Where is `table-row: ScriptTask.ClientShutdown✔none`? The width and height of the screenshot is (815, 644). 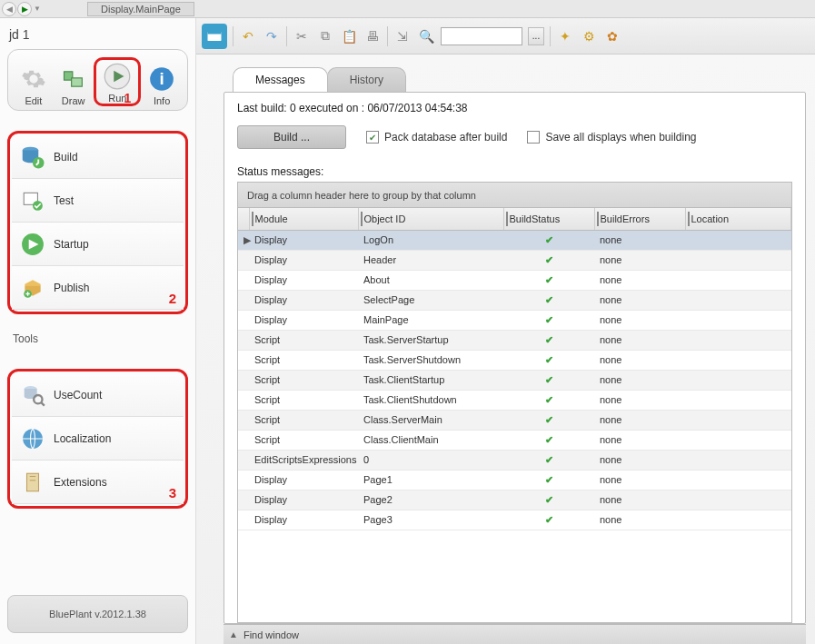 table-row: ScriptTask.ClientShutdown✔none is located at coordinates (514, 400).